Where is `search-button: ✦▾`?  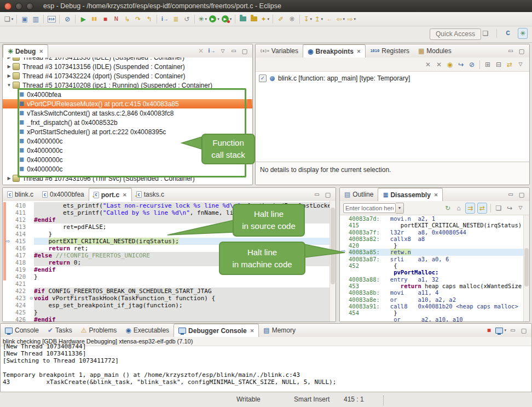 search-button: ✦▾ is located at coordinates (265, 19).